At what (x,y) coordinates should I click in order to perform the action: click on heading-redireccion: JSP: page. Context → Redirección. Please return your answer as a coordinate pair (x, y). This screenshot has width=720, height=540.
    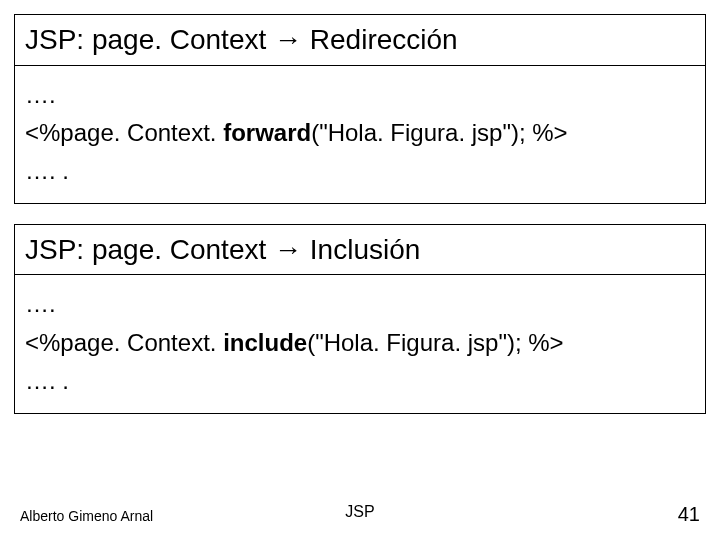
    Looking at the image, I should click on (360, 40).